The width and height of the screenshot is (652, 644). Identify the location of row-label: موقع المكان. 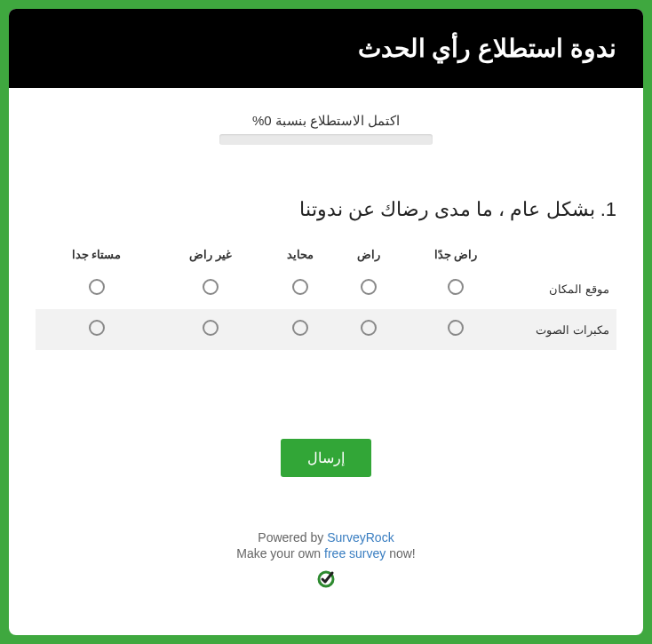
(563, 289).